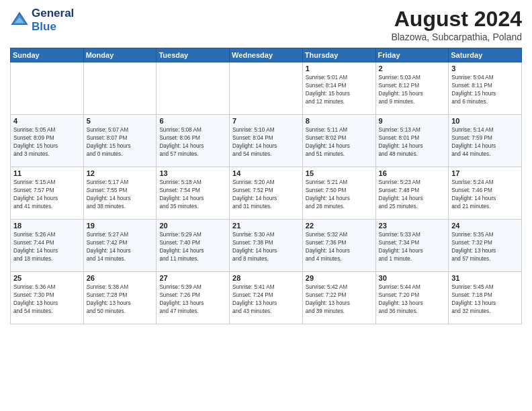 The height and width of the screenshot is (411, 532). Describe the element at coordinates (266, 195) in the screenshot. I see `day-info: Sunrise: 5:20 AMSunset: 7:52 PMDaylight:…` at that location.